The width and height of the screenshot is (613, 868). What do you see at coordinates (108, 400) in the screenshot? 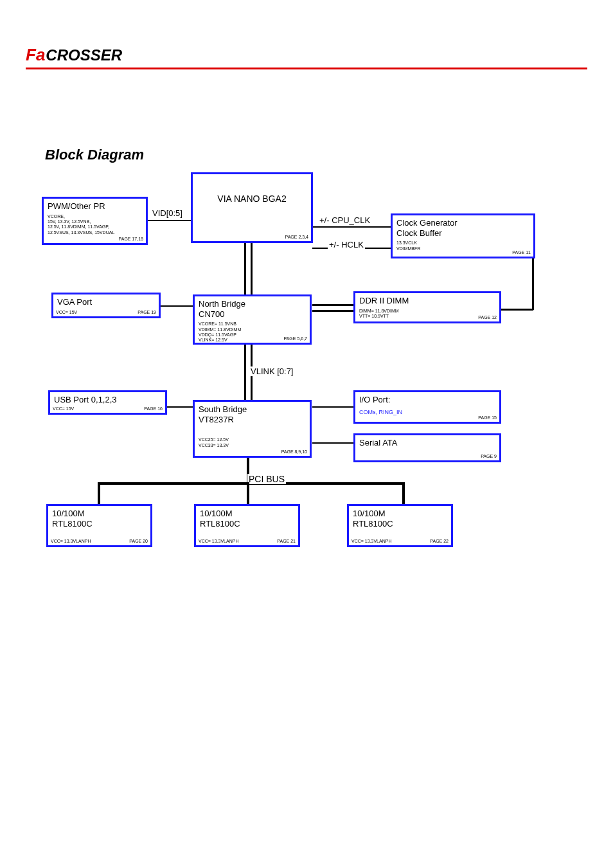
I see `block-usb-title: USB Port 0,1,2,3` at bounding box center [108, 400].